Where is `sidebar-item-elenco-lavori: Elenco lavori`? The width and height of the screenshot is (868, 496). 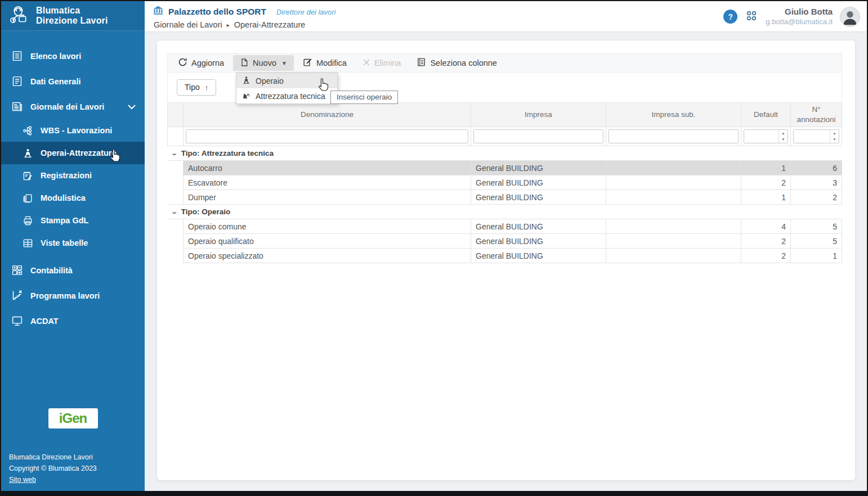 sidebar-item-elenco-lavori: Elenco lavori is located at coordinates (73, 56).